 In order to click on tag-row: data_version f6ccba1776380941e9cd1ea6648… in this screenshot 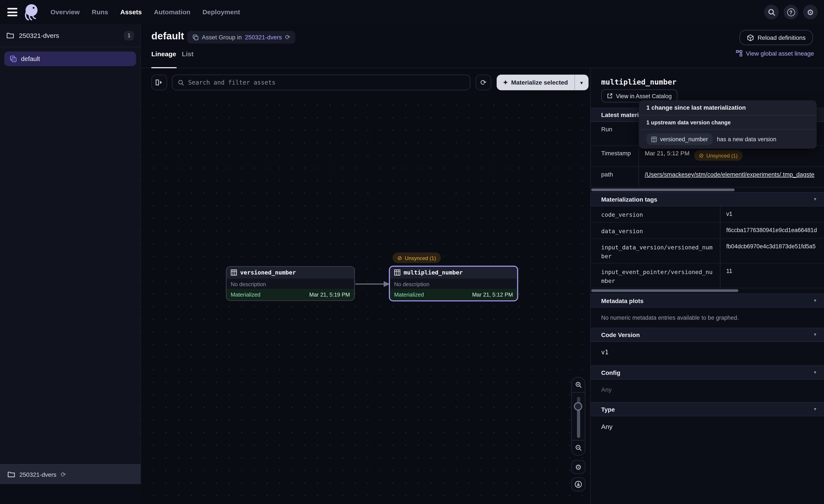, I will do `click(707, 231)`.